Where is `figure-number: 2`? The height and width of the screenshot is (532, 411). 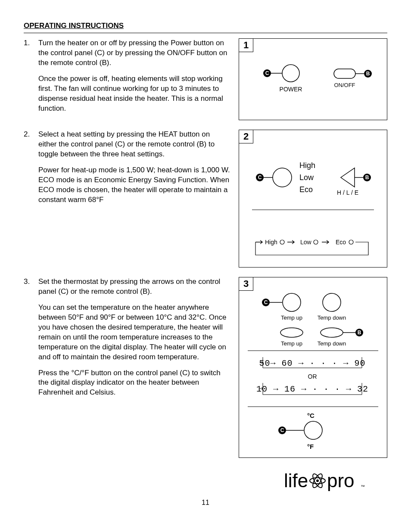 figure-number: 2 is located at coordinates (246, 137).